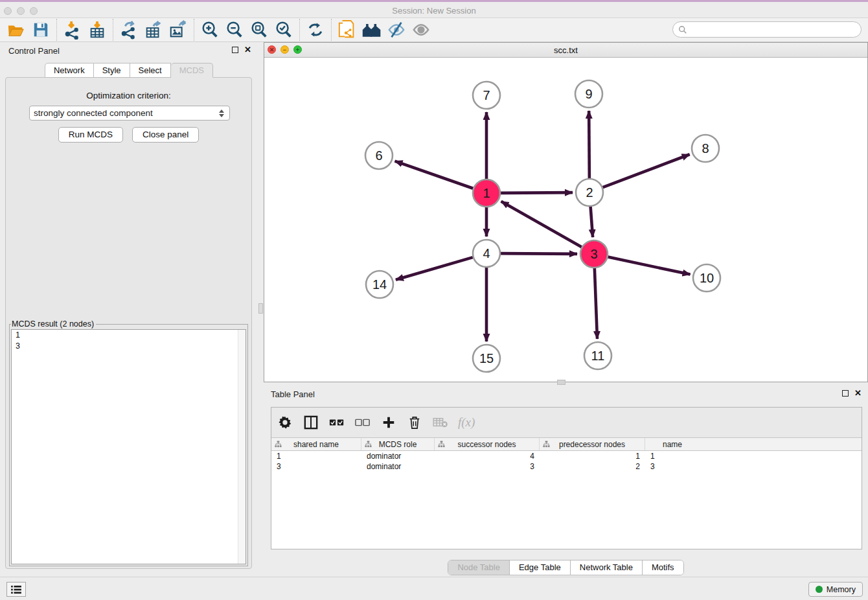  Describe the element at coordinates (421, 30) in the screenshot. I see `show-graphics-icon` at that location.